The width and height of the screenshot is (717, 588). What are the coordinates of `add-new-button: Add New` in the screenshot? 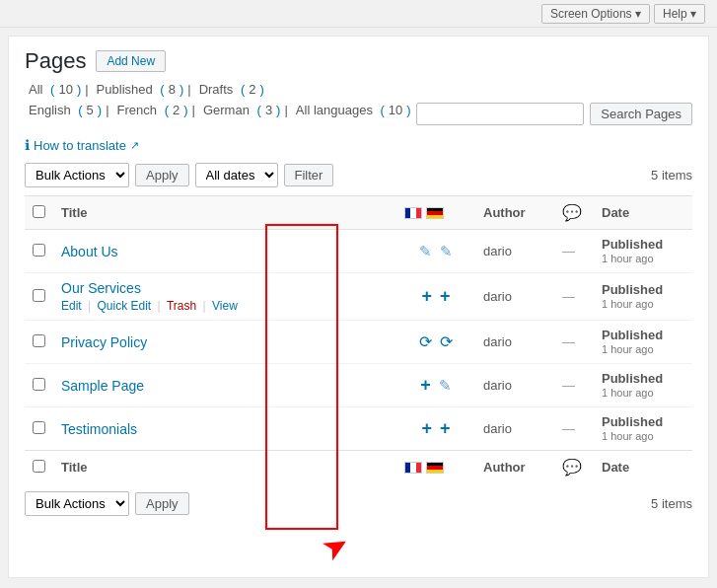 It's located at (130, 61).